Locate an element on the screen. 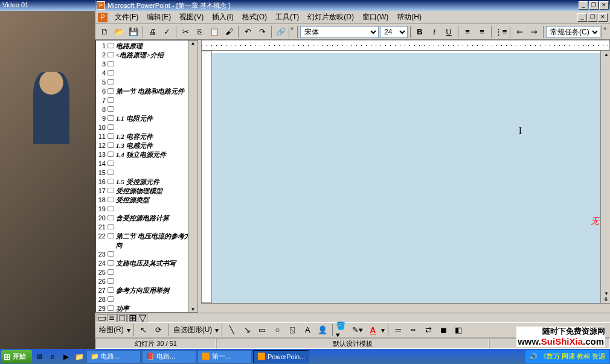 Image resolution: width=610 pixels, height=364 pixels. outline-item: 24支路电压及其式书写 is located at coordinates (147, 263).